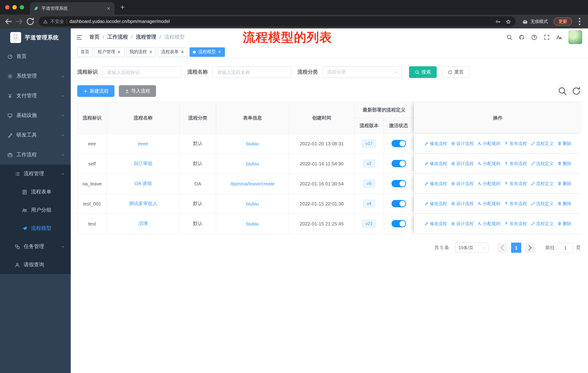  I want to click on close-window-button, so click(7, 7).